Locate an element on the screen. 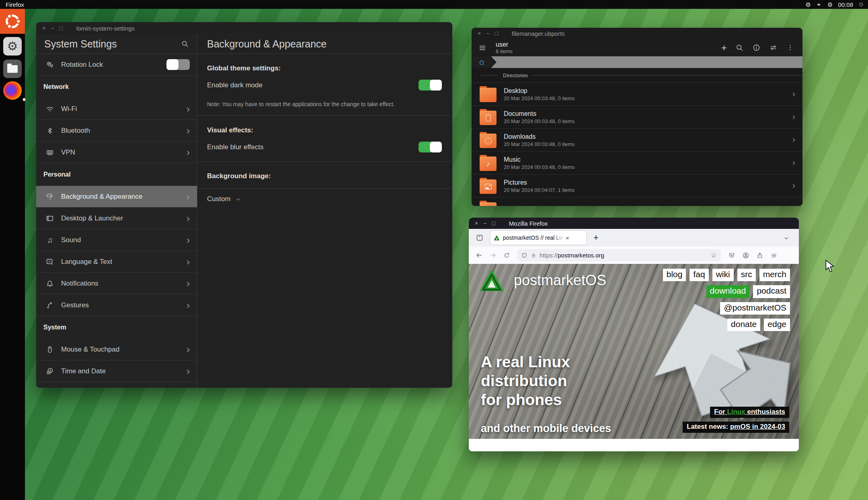  sidebar-item-desktop-launcher: Desktop & Launcher› is located at coordinates (117, 218).